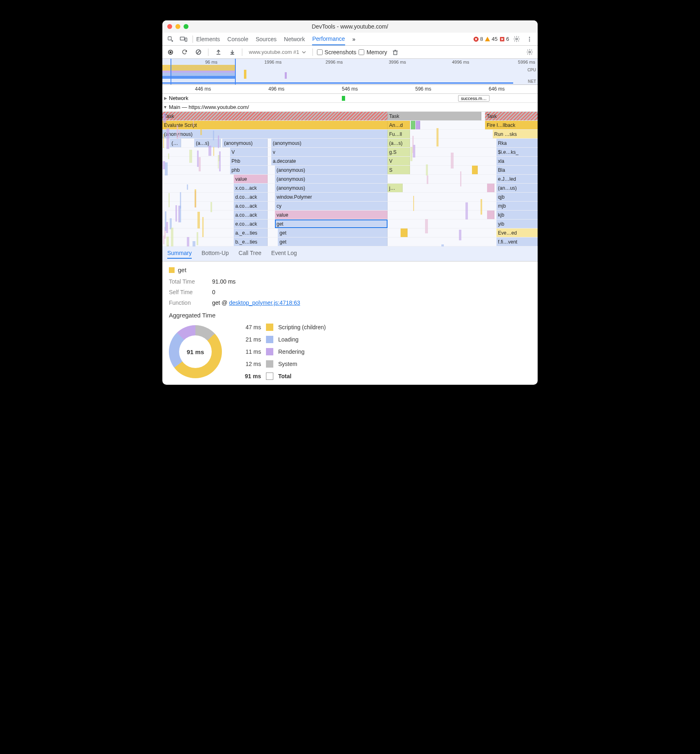 This screenshot has width=700, height=754. I want to click on time-ruler: 446 ms 496 ms 546 ms 596 ms 646 ms, so click(350, 89).